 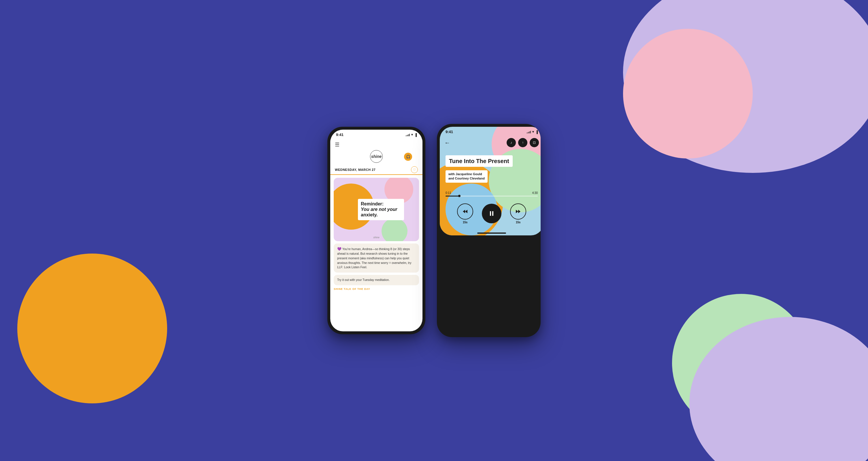 I want to click on text-bubble-1: 💜 You're human, Andrea—so thinking 8 (or…, so click(x=376, y=258).